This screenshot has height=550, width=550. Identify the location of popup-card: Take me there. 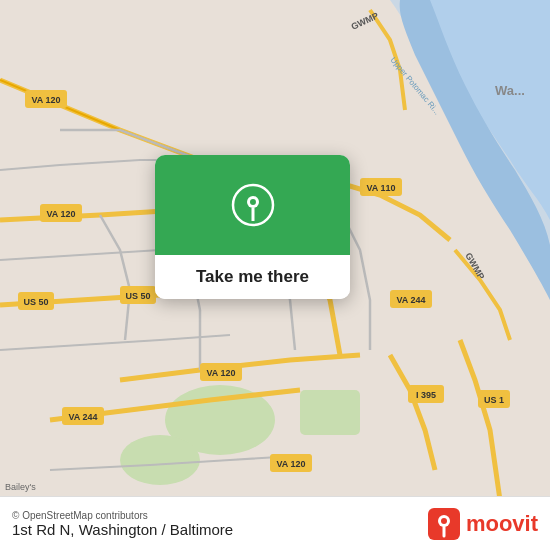
(252, 227).